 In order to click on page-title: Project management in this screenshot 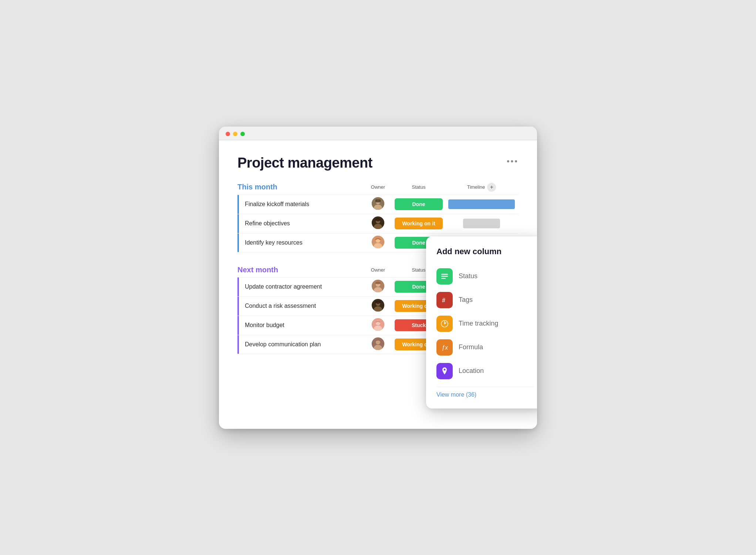, I will do `click(378, 163)`.